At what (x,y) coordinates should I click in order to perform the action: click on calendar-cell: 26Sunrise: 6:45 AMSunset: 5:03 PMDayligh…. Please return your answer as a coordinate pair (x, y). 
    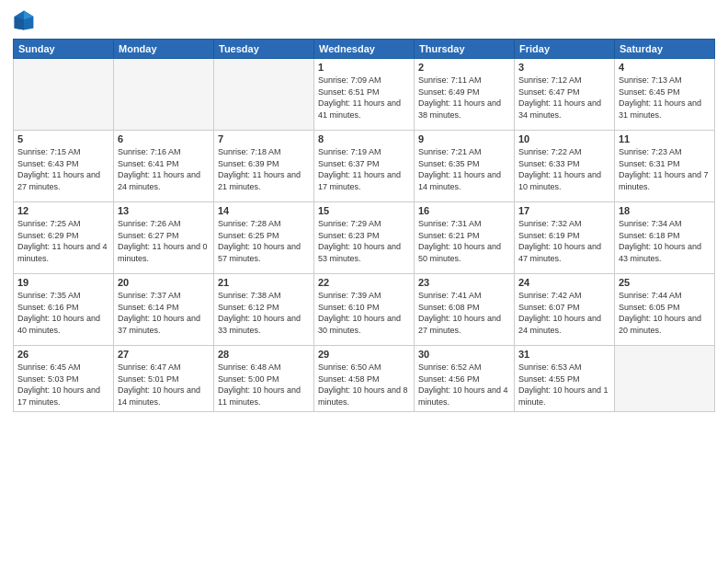
    Looking at the image, I should click on (64, 379).